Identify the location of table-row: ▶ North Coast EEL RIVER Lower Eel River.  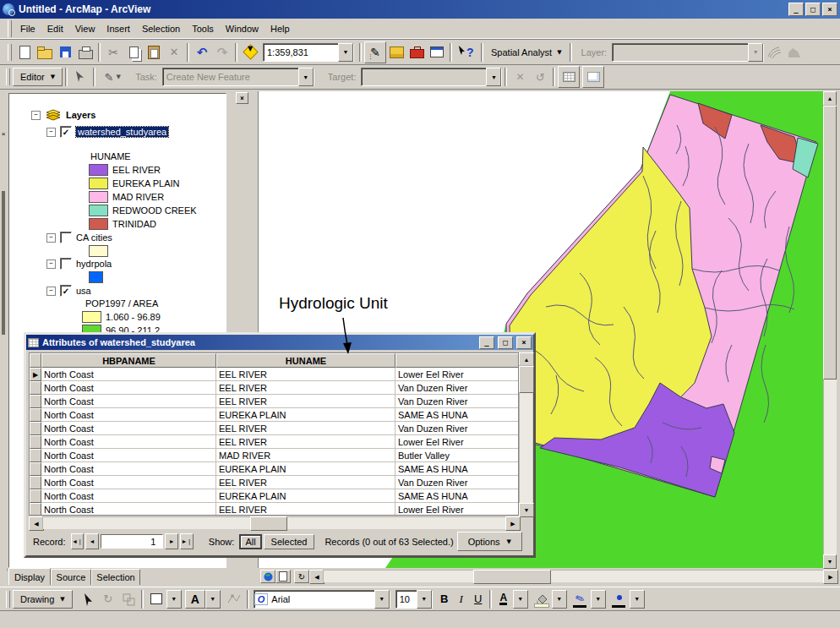
(274, 374).